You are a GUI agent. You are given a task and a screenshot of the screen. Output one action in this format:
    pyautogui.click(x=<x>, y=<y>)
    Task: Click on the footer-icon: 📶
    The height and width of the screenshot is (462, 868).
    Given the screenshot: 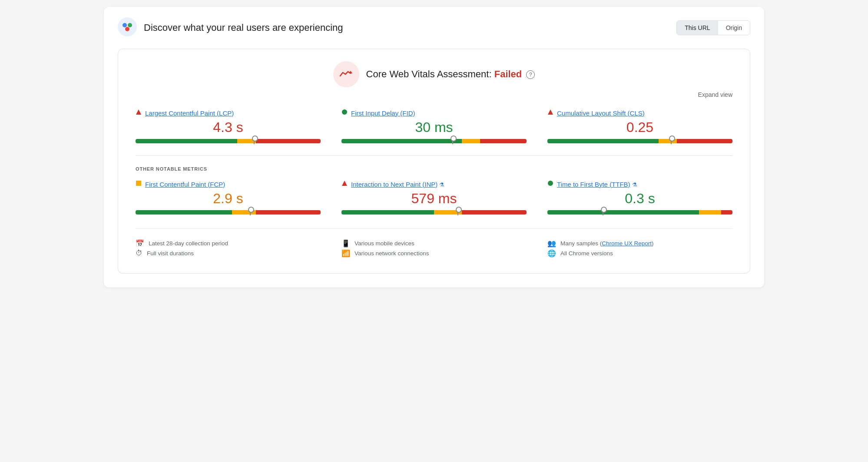 What is the action you would take?
    pyautogui.click(x=346, y=254)
    